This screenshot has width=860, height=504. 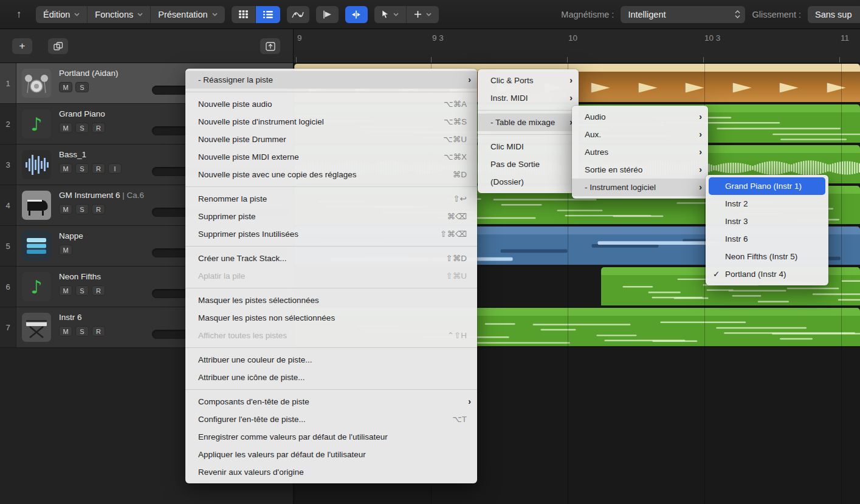 What do you see at coordinates (115, 169) in the screenshot?
I see `track-i-button: I` at bounding box center [115, 169].